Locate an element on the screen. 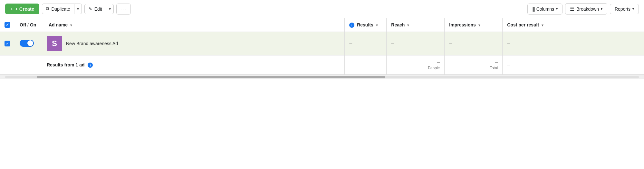 This screenshot has height=169, width=644. scrollbar-thumb is located at coordinates (211, 77).